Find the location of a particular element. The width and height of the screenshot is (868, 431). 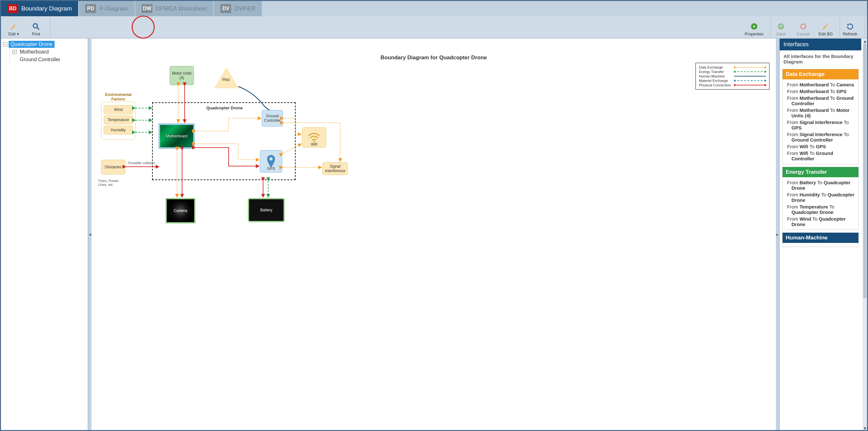

save-button: Save is located at coordinates (781, 28).